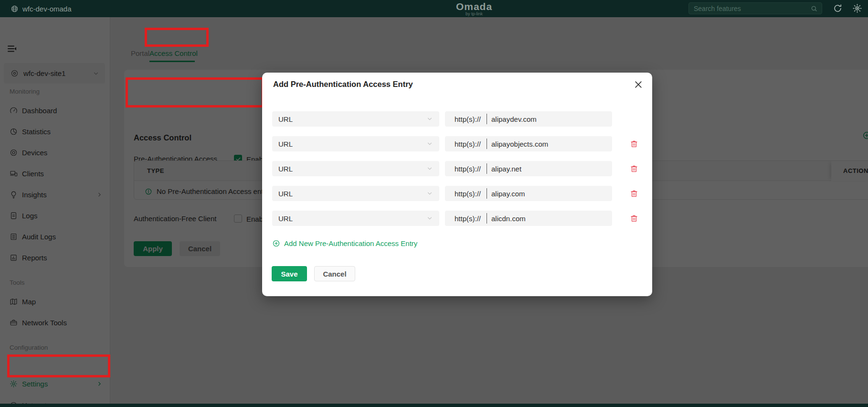 Image resolution: width=868 pixels, height=407 pixels. What do you see at coordinates (814, 9) in the screenshot?
I see `search-icon` at bounding box center [814, 9].